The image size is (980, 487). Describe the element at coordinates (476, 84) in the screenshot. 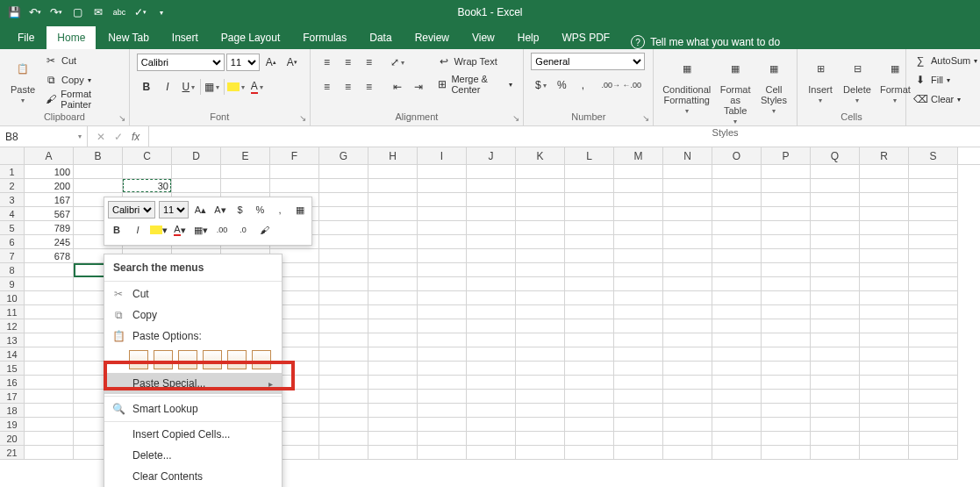

I see `merge-center-button: ⊞Merge & Center ▾` at that location.